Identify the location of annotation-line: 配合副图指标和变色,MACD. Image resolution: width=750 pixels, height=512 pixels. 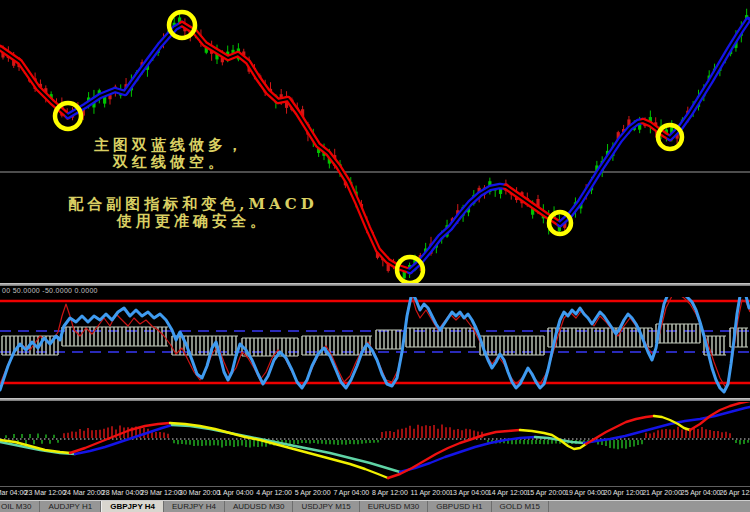
(193, 204).